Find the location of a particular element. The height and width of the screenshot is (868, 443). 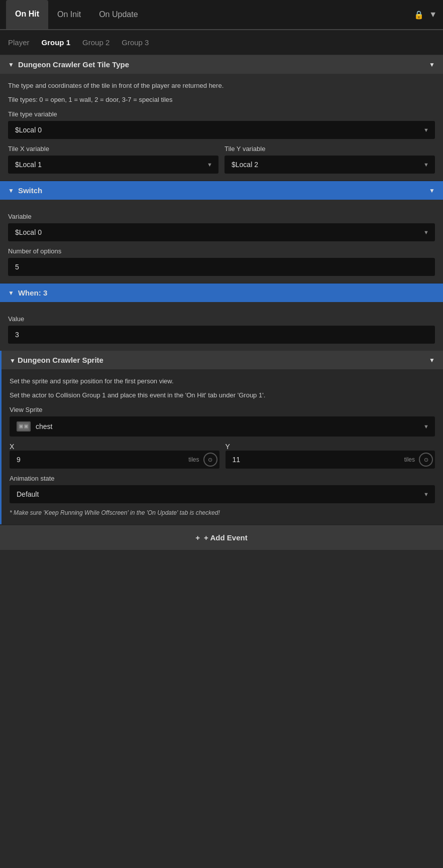

view-sprite-label: View Sprite is located at coordinates (222, 409).